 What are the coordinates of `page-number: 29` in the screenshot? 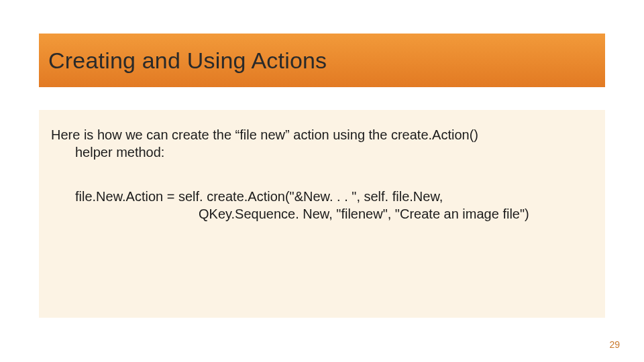 It's located at (614, 345).